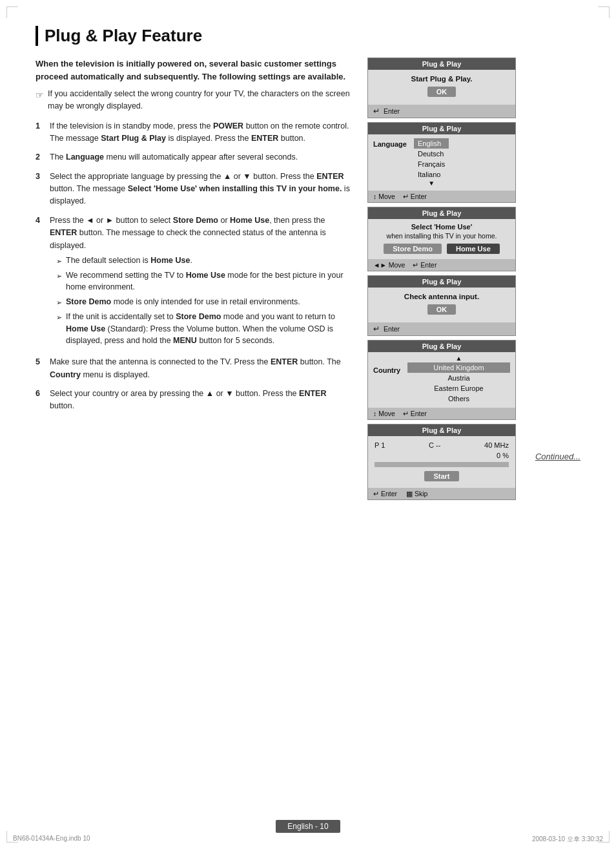  Describe the element at coordinates (458, 379) in the screenshot. I see `panel5-list-wrap: ▲ United Kingdom Austria Eastern Europe …` at that location.